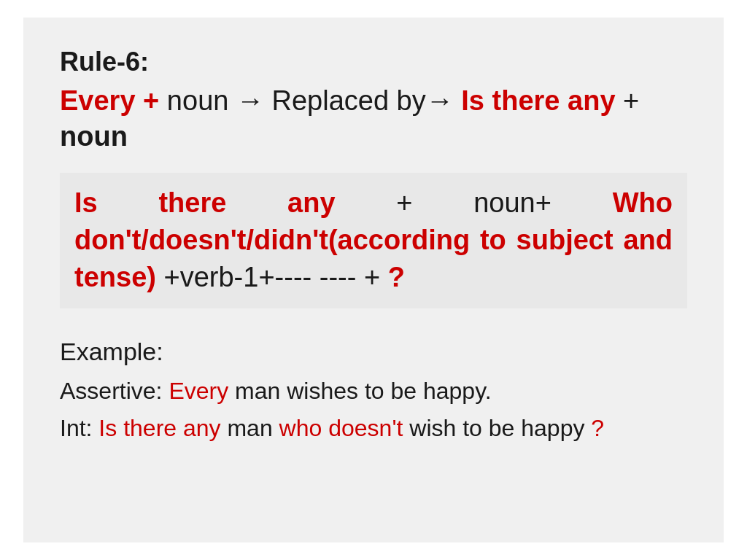 This screenshot has width=747, height=560. What do you see at coordinates (363, 391) in the screenshot?
I see `assertive-rest: man wishes to be happy.` at bounding box center [363, 391].